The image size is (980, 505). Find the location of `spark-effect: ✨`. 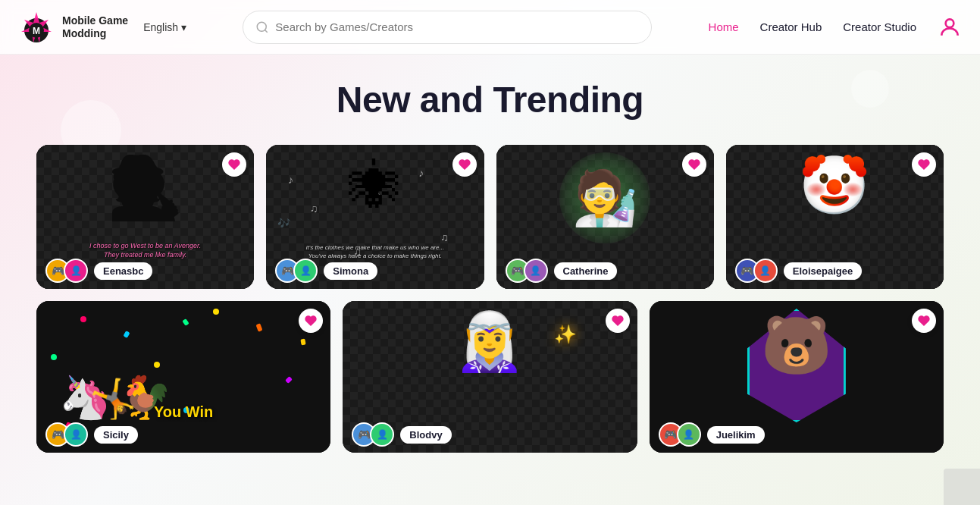

spark-effect: ✨ is located at coordinates (565, 334).